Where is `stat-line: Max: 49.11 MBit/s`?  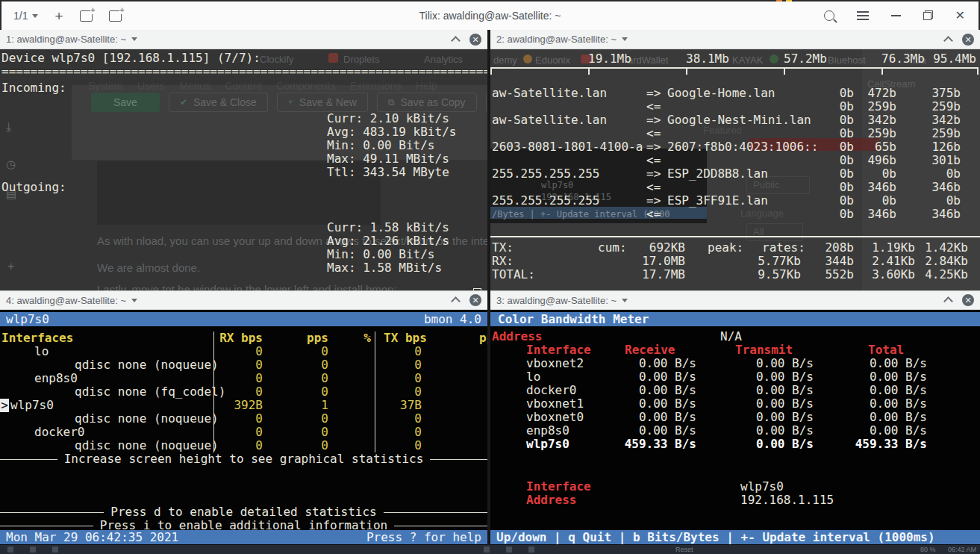
stat-line: Max: 49.11 MBit/s is located at coordinates (391, 159).